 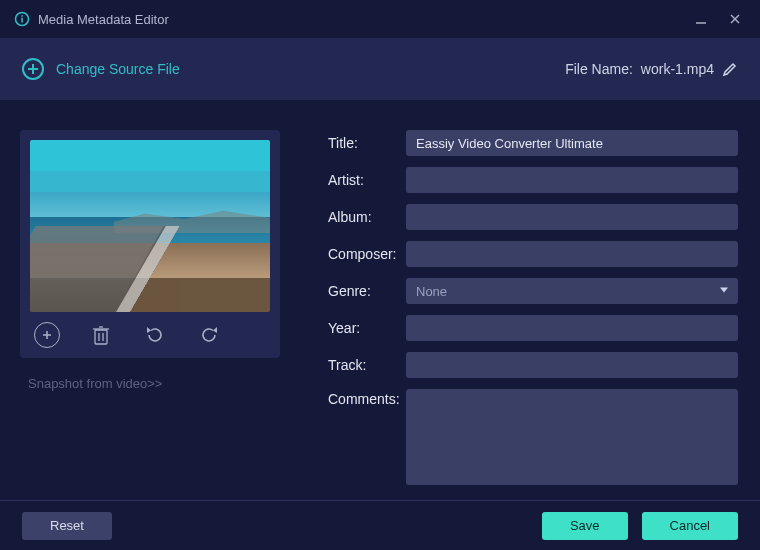 I want to click on album-label: Album:, so click(x=362, y=217).